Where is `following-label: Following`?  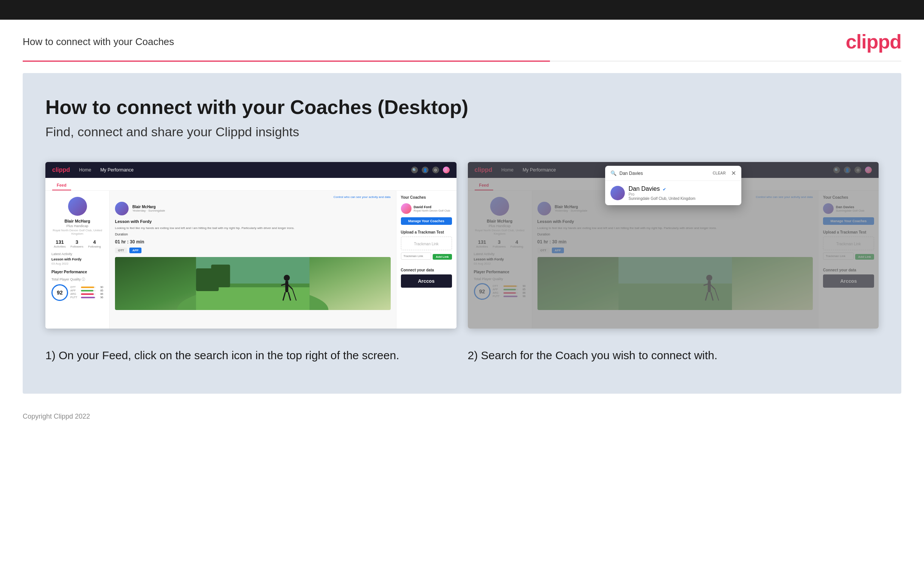
following-label: Following is located at coordinates (95, 247).